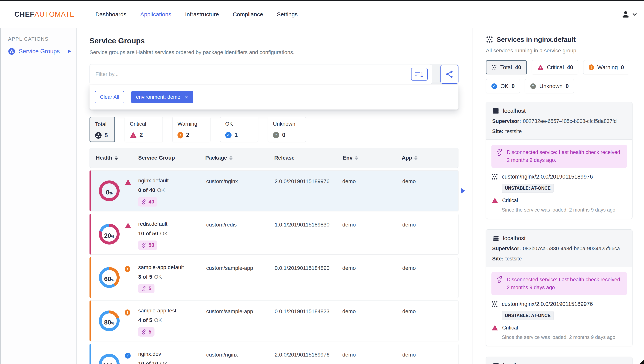 The image size is (644, 364). I want to click on package-cell: custom/sample-app, so click(230, 268).